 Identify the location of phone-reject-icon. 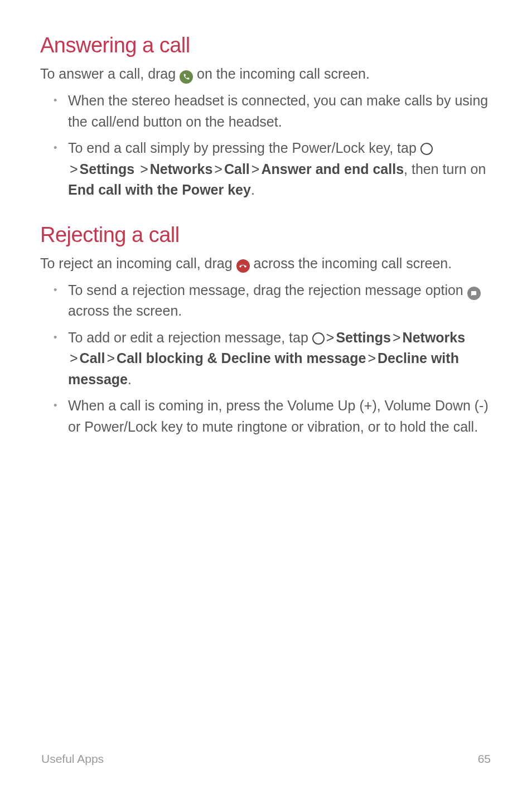
(243, 266).